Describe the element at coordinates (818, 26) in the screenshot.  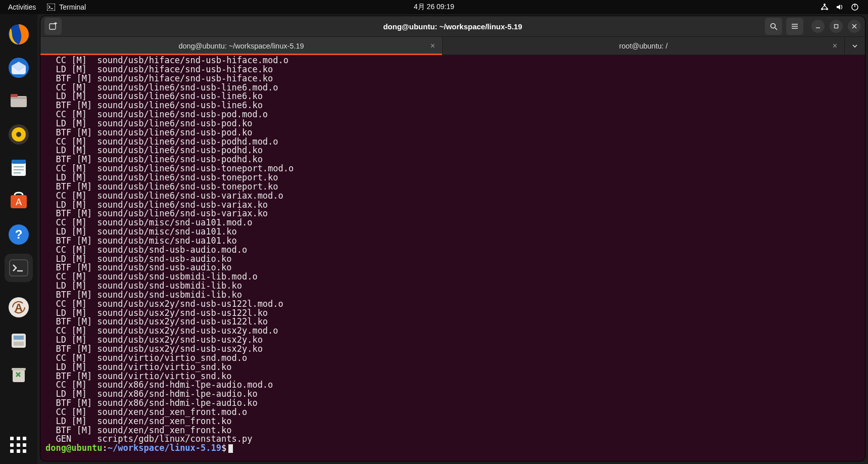
I see `minimize-button` at that location.